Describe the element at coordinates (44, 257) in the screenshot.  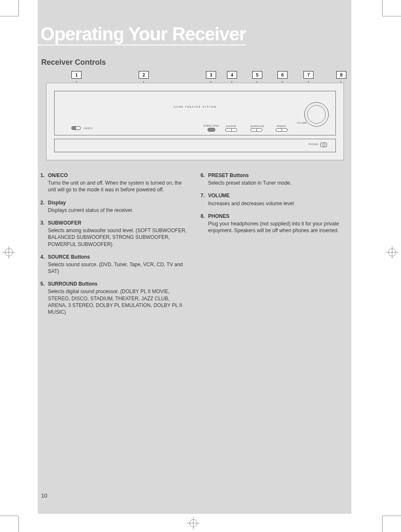
I see `item-number: 4.` at that location.